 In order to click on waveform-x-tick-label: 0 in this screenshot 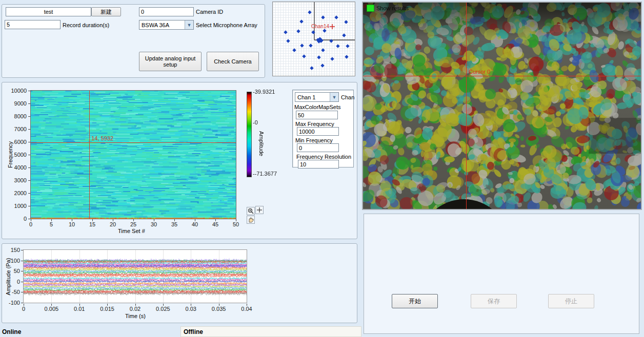, I will do `click(24, 309)`.